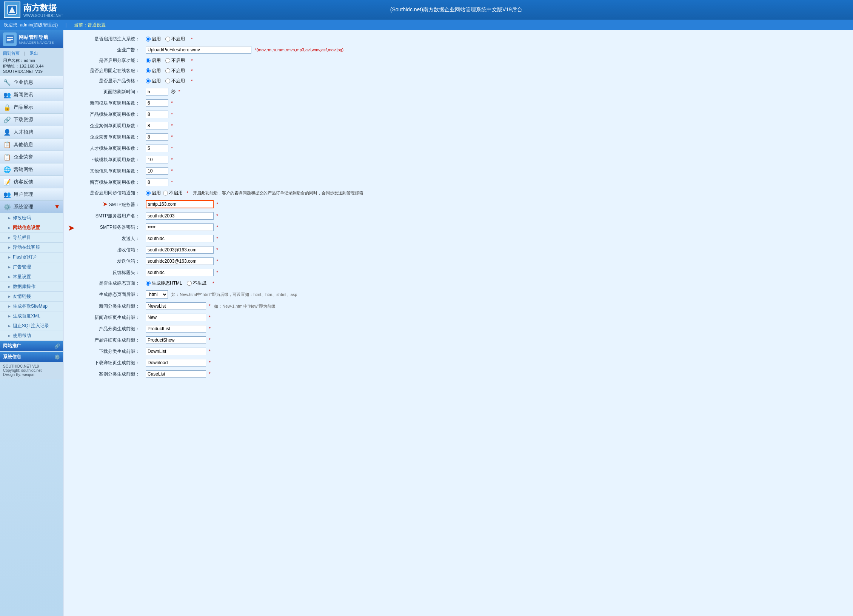  I want to click on radio-service-enable: 启用, so click(153, 71).